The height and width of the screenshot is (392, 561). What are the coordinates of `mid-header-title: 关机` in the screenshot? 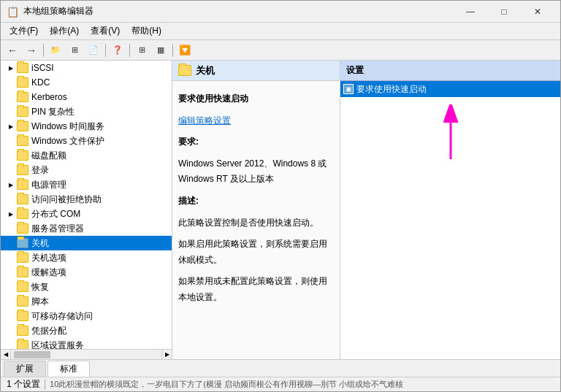 It's located at (205, 71).